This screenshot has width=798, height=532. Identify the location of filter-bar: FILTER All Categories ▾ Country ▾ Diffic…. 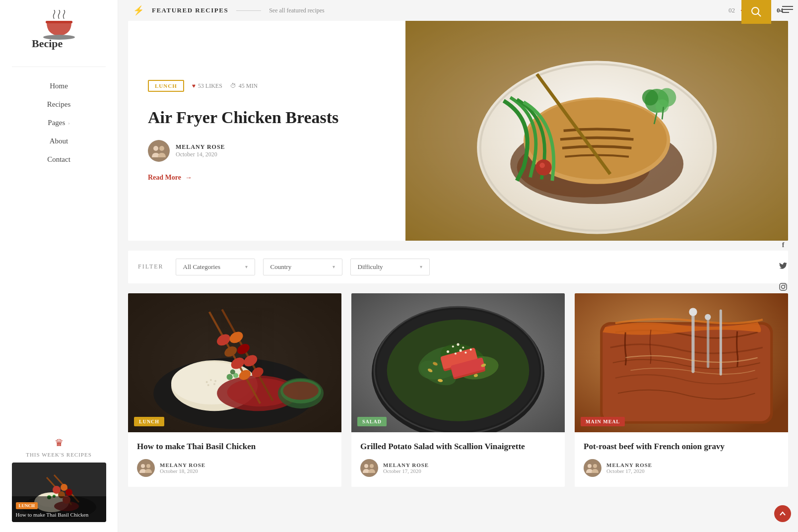
(458, 267).